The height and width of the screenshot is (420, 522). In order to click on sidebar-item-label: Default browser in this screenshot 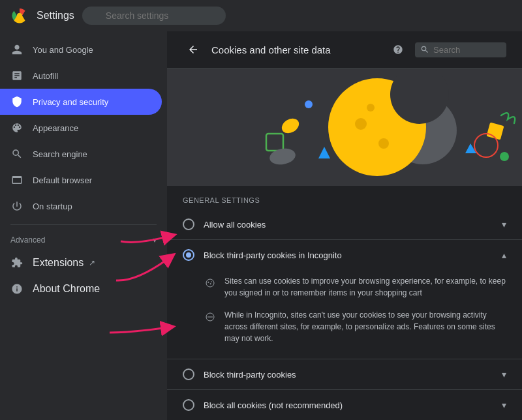, I will do `click(92, 180)`.